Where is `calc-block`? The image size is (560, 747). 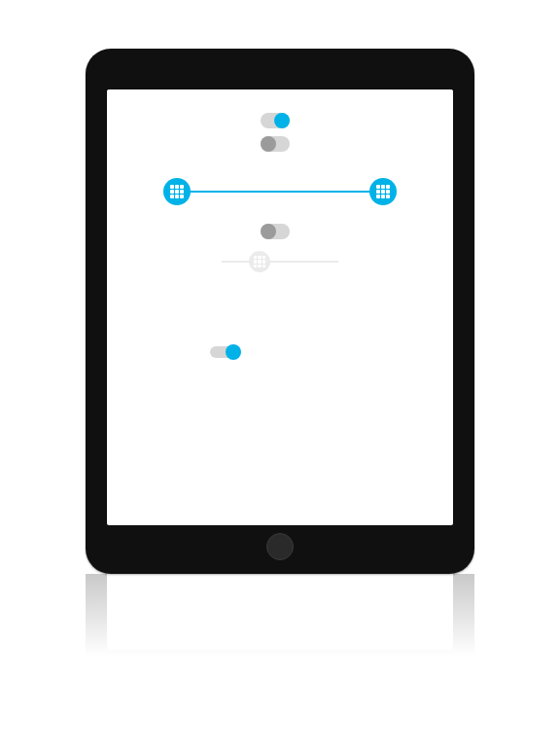 calc-block is located at coordinates (280, 297).